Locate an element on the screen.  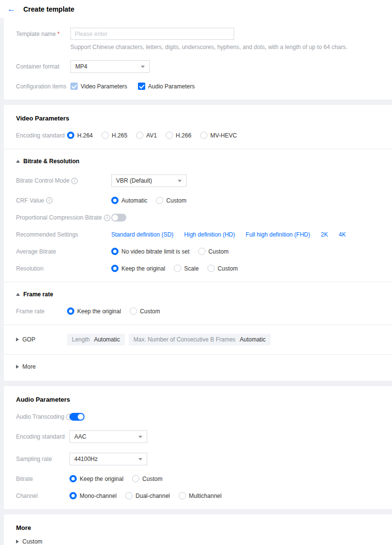
radio-resolution-keep-original: Keep the original is located at coordinates (138, 268).